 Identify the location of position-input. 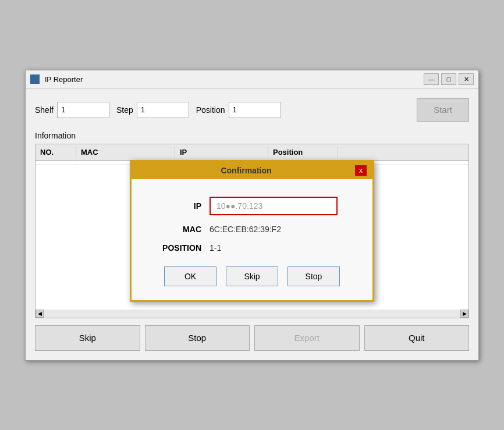
(255, 110).